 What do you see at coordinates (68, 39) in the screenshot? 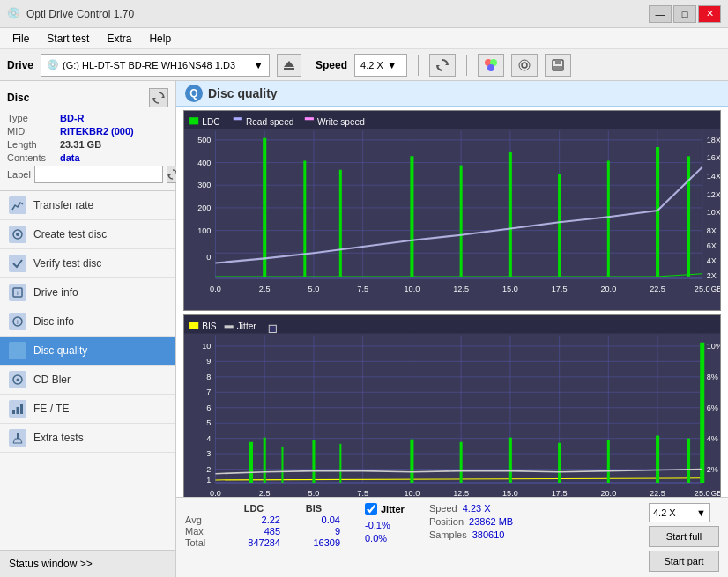
I see `menu-start-test: Start test` at bounding box center [68, 39].